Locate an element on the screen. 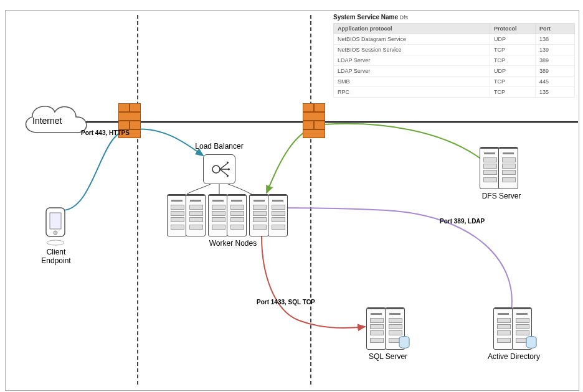  ports-h3: Port is located at coordinates (556, 29).